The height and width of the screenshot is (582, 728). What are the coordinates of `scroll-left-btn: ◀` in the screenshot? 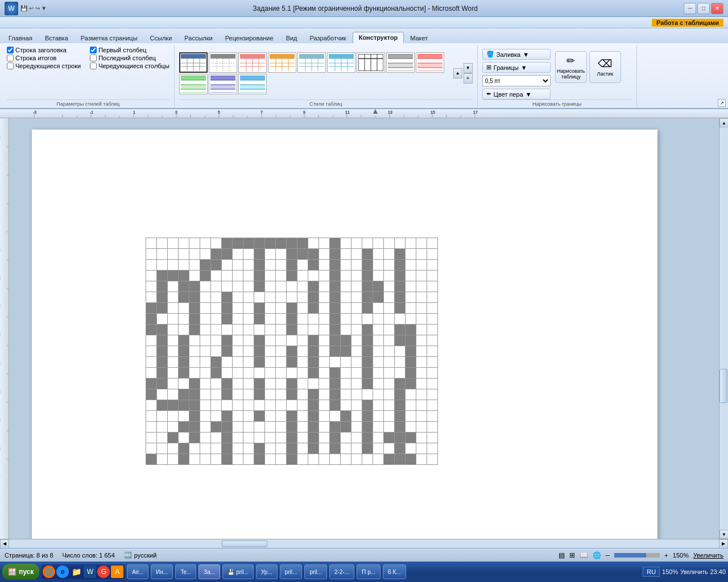 It's located at (5, 544).